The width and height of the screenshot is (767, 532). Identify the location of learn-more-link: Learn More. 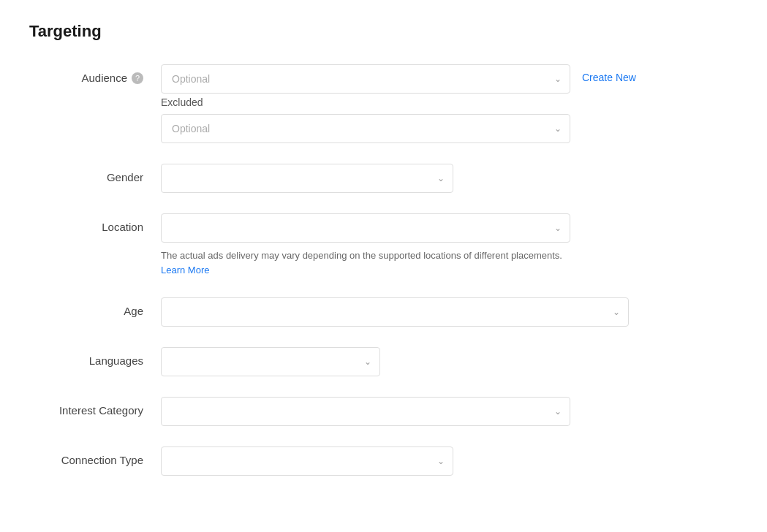
(185, 270).